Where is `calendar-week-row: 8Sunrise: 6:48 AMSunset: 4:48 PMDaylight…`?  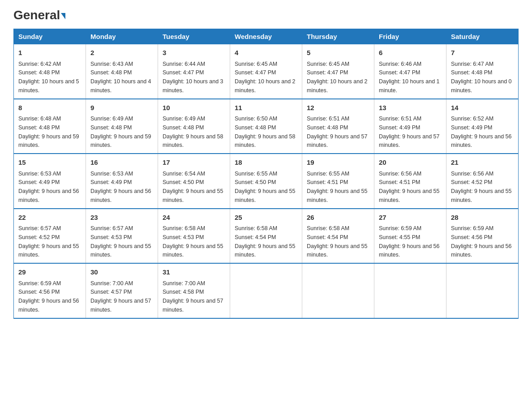
calendar-week-row: 8Sunrise: 6:48 AMSunset: 4:48 PMDaylight… is located at coordinates (266, 126).